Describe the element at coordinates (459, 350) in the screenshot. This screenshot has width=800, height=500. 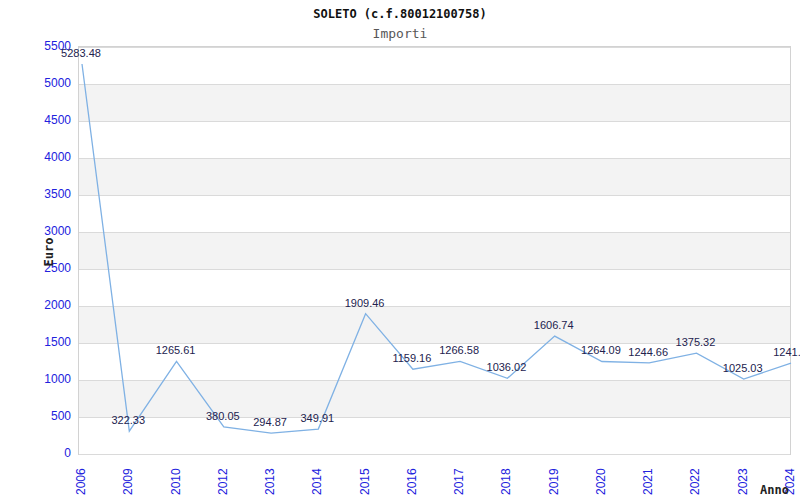
I see `data-point-label: 1266.58` at that location.